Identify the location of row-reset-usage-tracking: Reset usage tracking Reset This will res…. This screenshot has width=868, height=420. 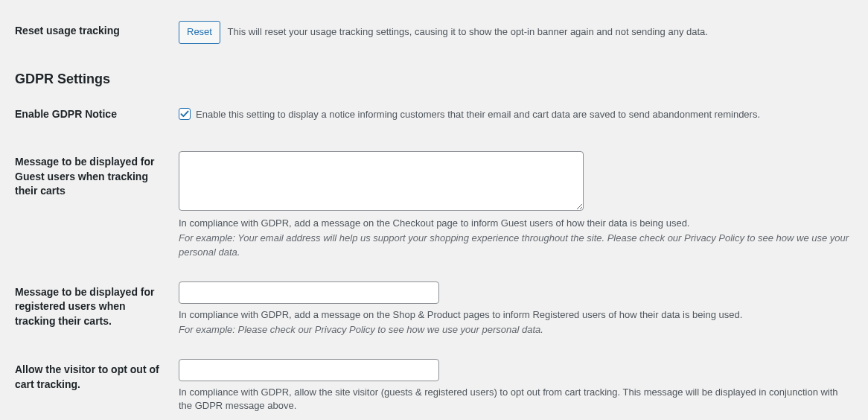
(434, 31).